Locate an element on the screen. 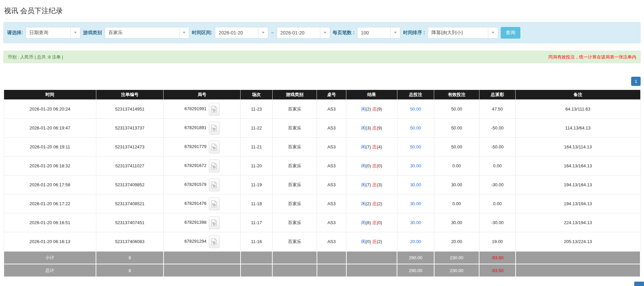  cell-round-id: 678291779 is located at coordinates (202, 147).